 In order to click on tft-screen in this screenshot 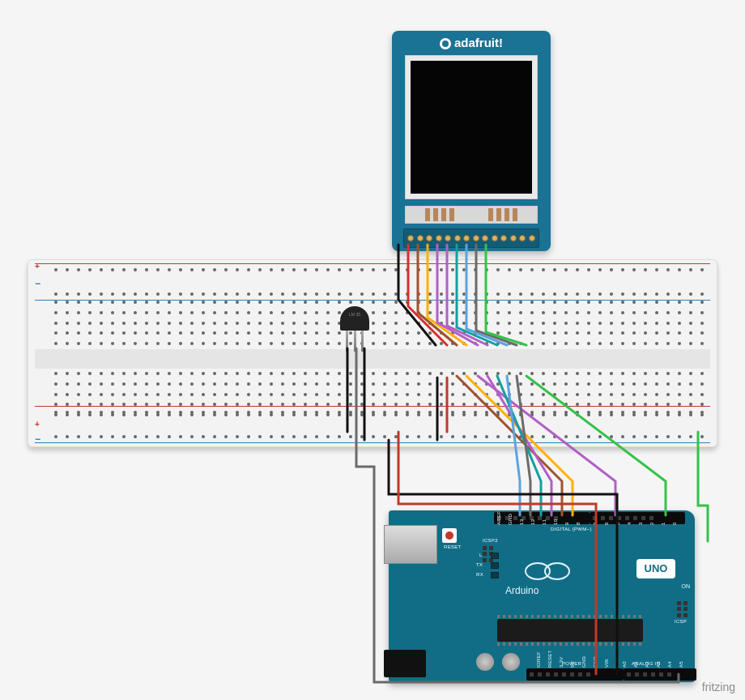, I will do `click(471, 127)`.